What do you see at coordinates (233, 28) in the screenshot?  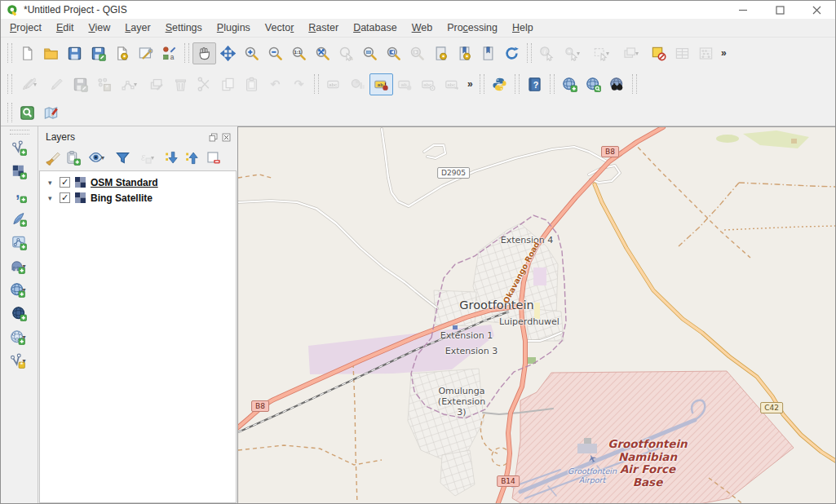 I see `menu-plugins: Plugins` at bounding box center [233, 28].